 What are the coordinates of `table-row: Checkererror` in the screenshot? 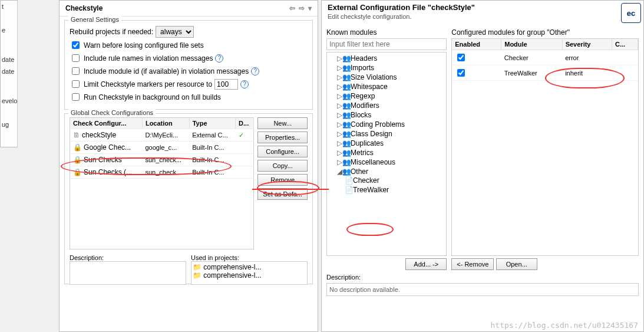 It's located at (544, 58).